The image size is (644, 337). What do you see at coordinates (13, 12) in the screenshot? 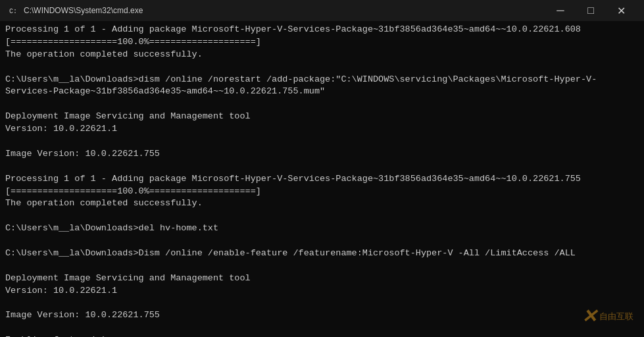
I see `svg-text: C:` at bounding box center [13, 12].